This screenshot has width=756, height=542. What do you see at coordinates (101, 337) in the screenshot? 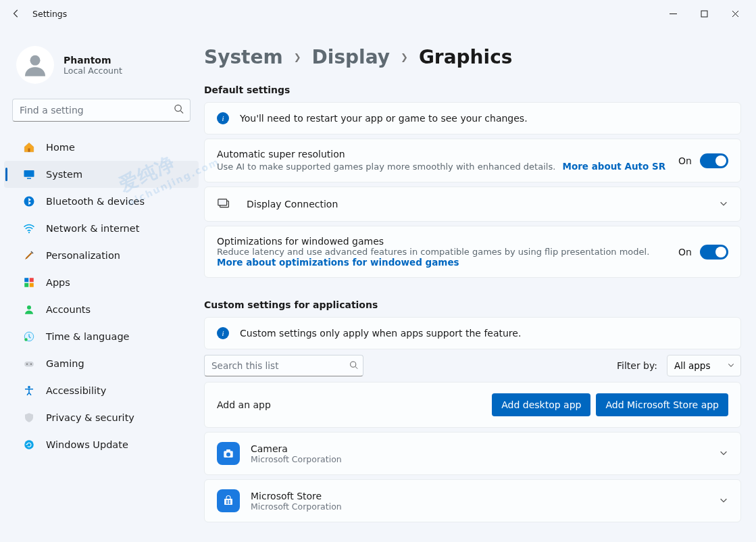
I see `nav-time: Time & language` at bounding box center [101, 337].